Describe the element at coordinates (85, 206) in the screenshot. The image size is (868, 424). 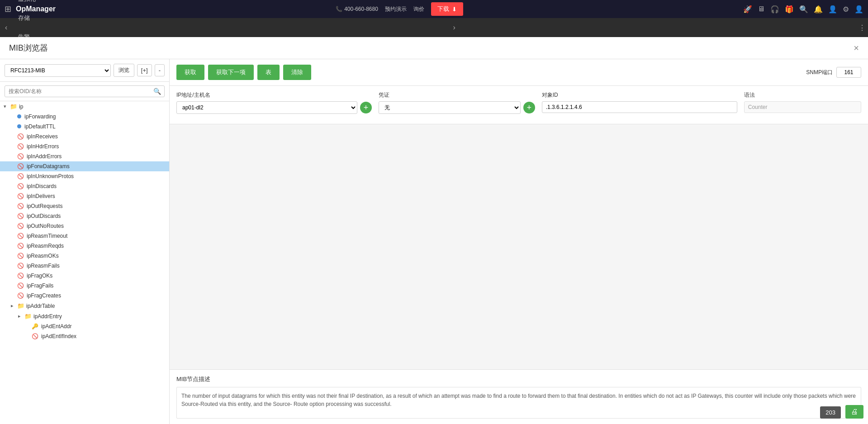
I see `tree-item: 🚫ipOutRequests` at that location.